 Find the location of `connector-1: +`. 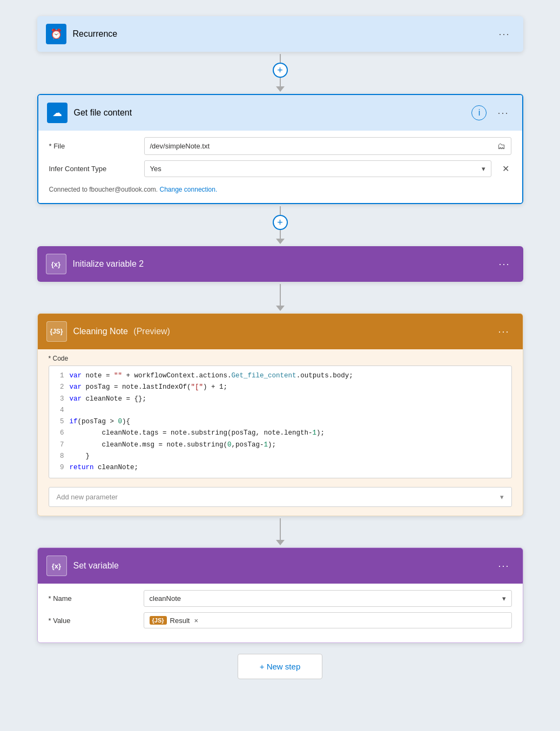

connector-1: + is located at coordinates (280, 73).